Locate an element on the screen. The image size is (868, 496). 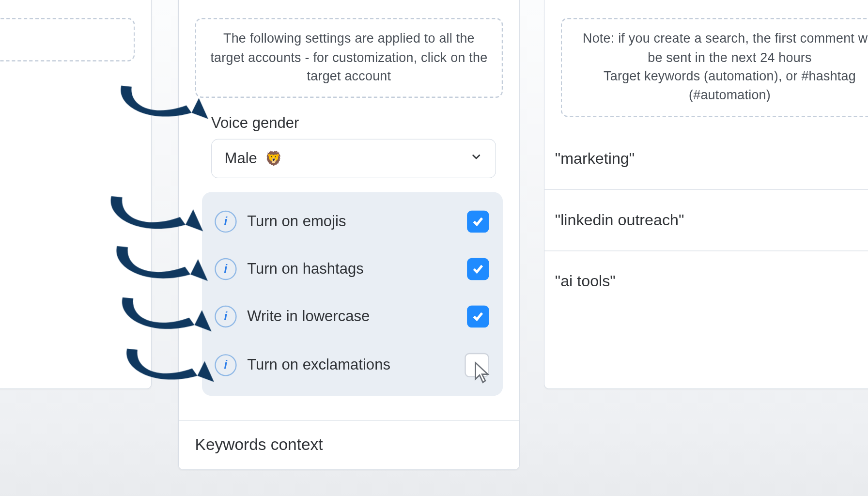
option-row-lowercase: i Write in lowercase is located at coordinates (353, 313).